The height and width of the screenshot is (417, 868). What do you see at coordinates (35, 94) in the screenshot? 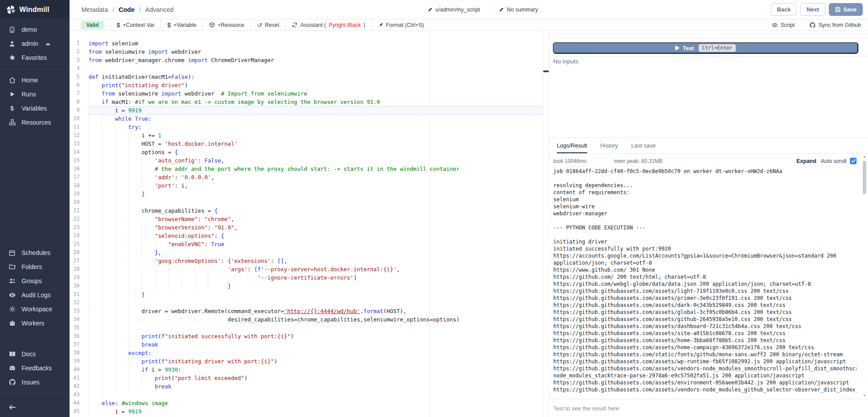
I see `sidebar-item-runs: Runs` at bounding box center [35, 94].